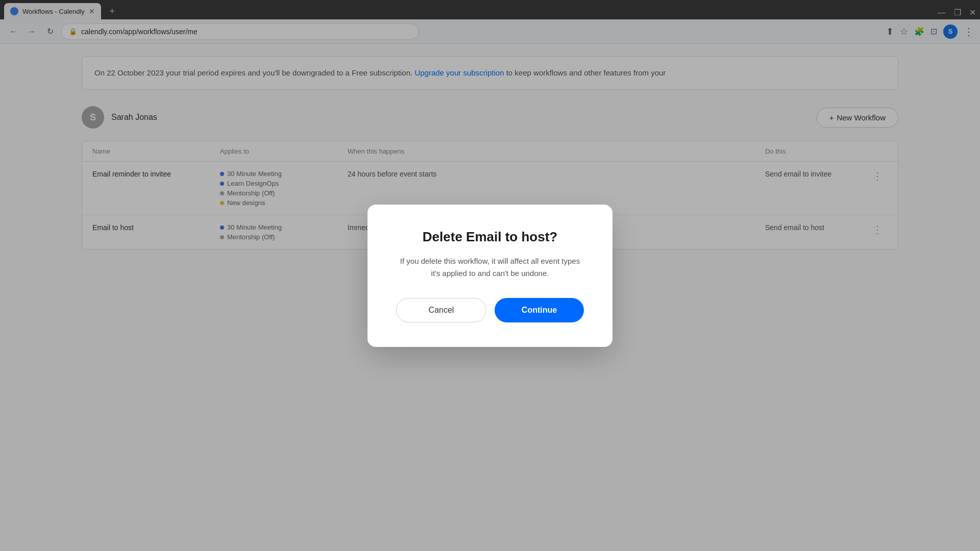 The image size is (980, 551). I want to click on modal-body: If you delete this workflow, it will aff…, so click(490, 267).